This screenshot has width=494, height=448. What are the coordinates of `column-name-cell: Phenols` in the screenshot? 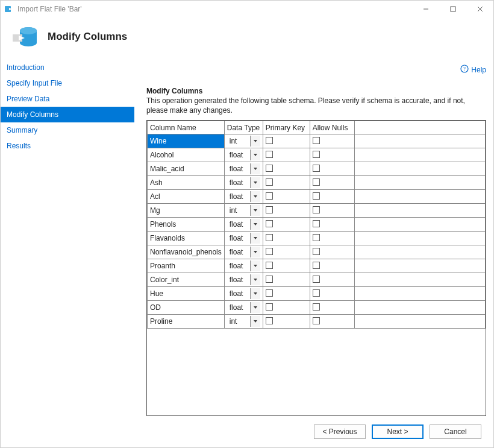 It's located at (186, 224).